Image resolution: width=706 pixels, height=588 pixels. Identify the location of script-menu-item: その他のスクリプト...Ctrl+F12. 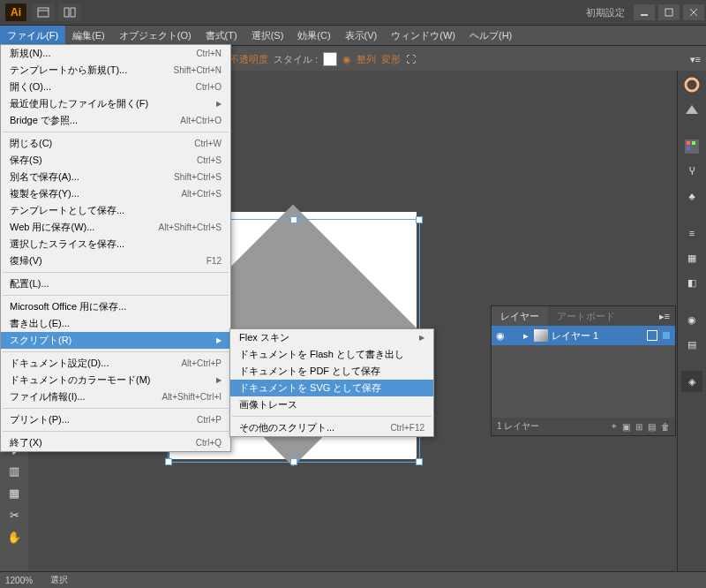
(332, 427).